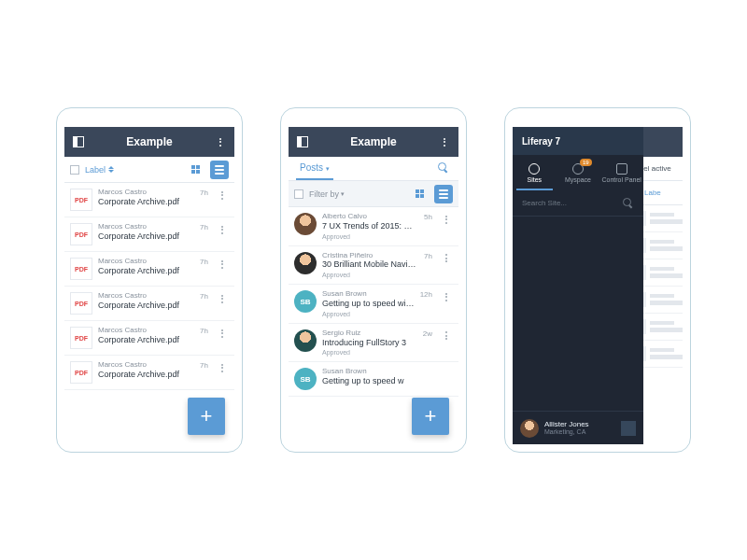 This screenshot has height=560, width=747. I want to click on filter-toolbar: Filter by▾, so click(374, 194).